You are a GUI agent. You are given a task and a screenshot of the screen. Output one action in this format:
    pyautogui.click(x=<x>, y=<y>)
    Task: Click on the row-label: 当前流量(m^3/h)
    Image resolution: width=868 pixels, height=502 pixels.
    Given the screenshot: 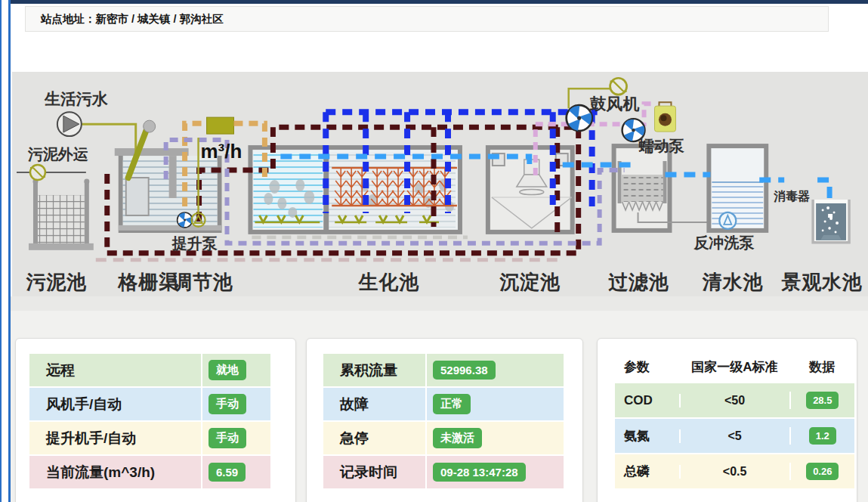 What is the action you would take?
    pyautogui.click(x=115, y=473)
    